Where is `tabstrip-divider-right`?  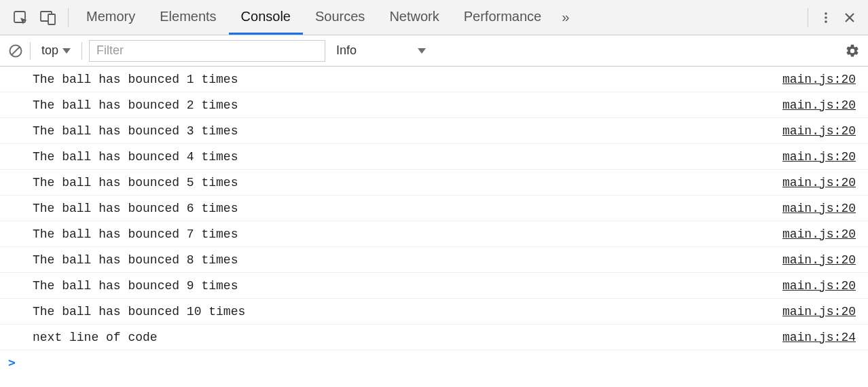
tabstrip-divider-right is located at coordinates (808, 18).